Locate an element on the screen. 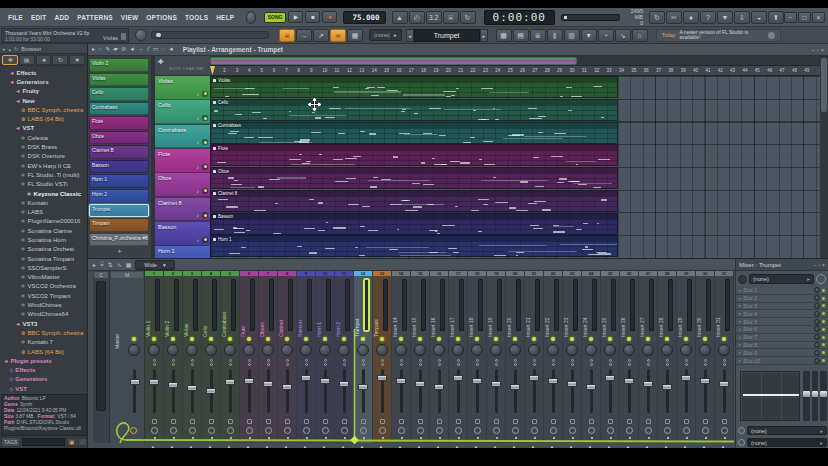  pattern-next-icon: ▸ is located at coordinates (484, 36).